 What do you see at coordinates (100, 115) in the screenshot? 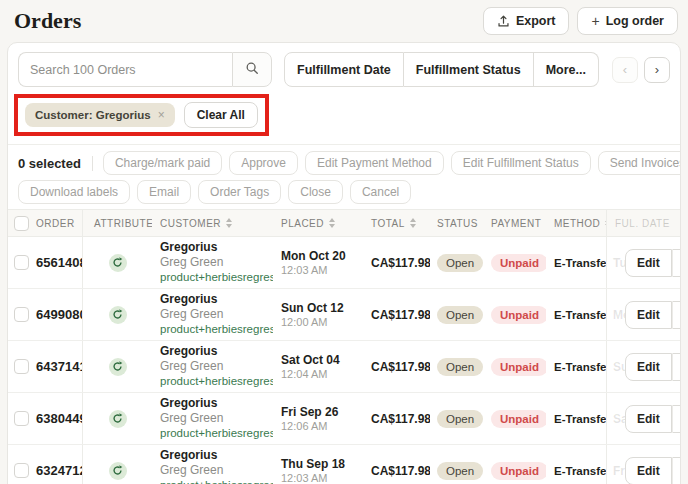
I see `filter-chip-customer: Customer: Gregorius ×` at bounding box center [100, 115].